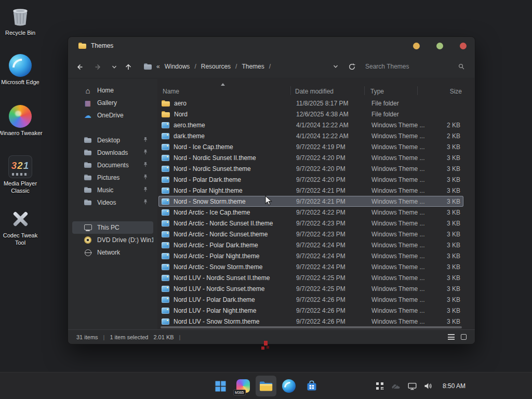 The height and width of the screenshot is (399, 532). What do you see at coordinates (210, 202) in the screenshot?
I see `file-name: Nord - Snow Storm.theme` at bounding box center [210, 202].